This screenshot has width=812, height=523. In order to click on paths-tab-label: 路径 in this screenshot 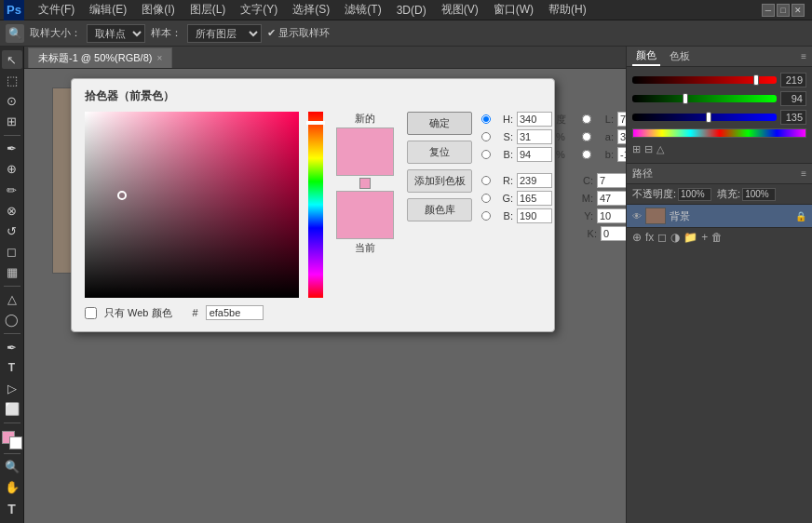, I will do `click(643, 173)`.